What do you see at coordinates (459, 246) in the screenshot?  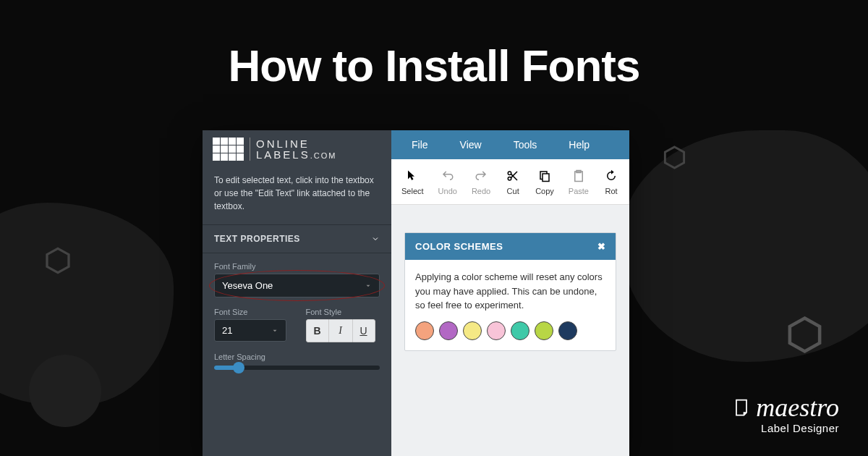 I see `panel-title: COLOR SCHEMES` at bounding box center [459, 246].